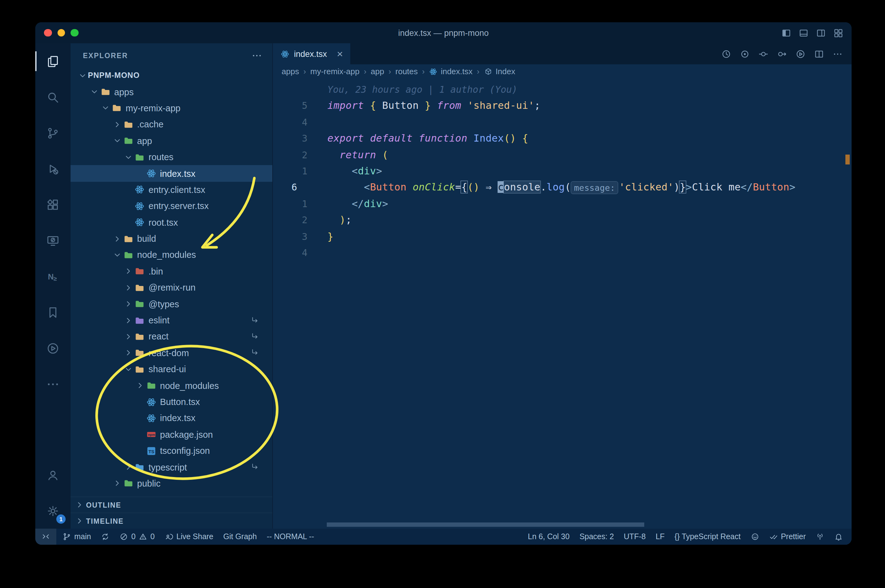 The width and height of the screenshot is (885, 588). What do you see at coordinates (172, 141) in the screenshot?
I see `tree-item-app: app` at bounding box center [172, 141].